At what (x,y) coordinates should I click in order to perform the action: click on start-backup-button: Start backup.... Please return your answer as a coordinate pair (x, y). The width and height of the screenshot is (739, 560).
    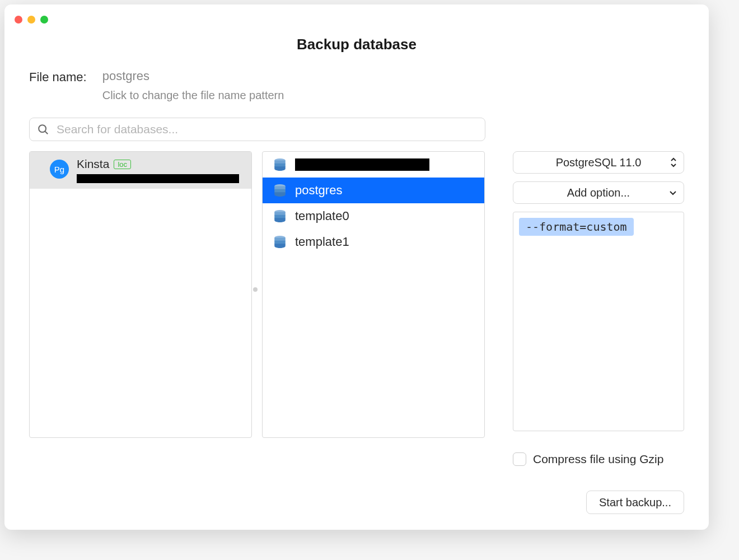
    Looking at the image, I should click on (635, 502).